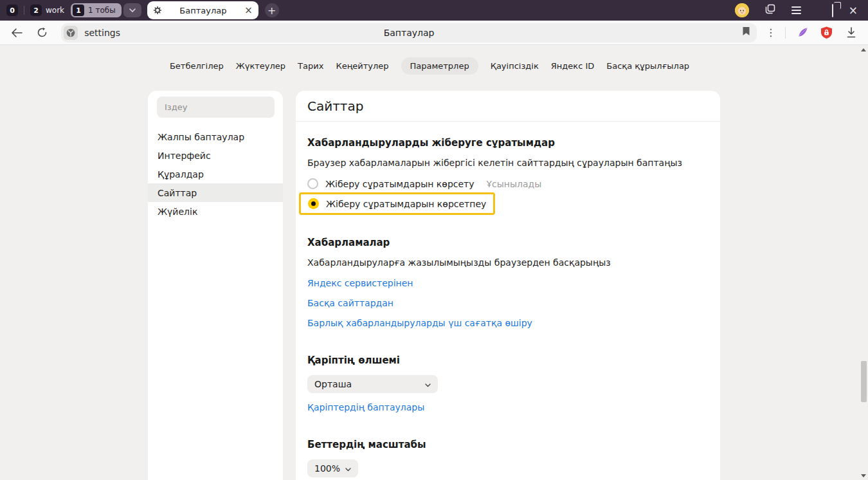  Describe the element at coordinates (802, 33) in the screenshot. I see `feather-extension-icon` at that location.